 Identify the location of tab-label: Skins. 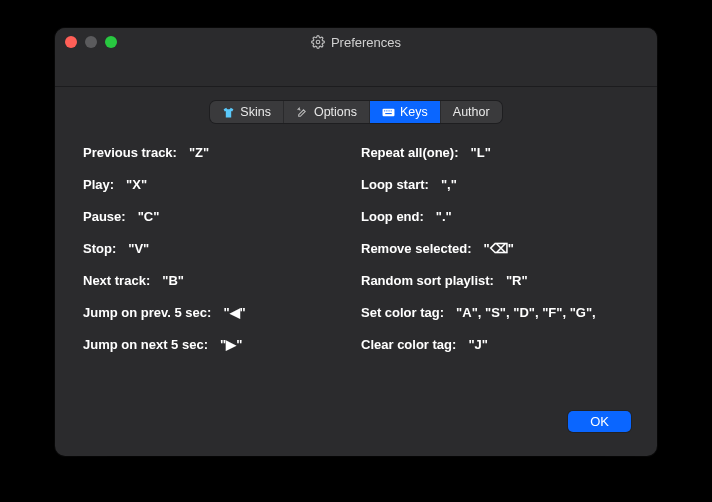
(256, 112).